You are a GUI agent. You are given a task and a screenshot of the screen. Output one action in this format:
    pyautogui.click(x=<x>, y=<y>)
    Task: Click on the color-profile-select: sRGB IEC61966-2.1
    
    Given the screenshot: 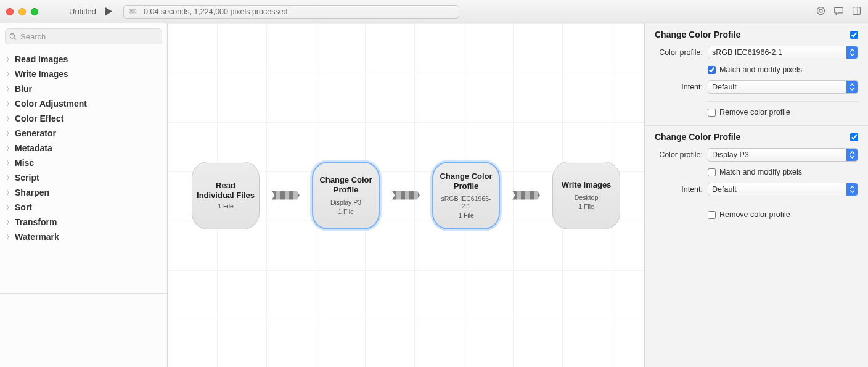 What is the action you would take?
    pyautogui.click(x=783, y=52)
    